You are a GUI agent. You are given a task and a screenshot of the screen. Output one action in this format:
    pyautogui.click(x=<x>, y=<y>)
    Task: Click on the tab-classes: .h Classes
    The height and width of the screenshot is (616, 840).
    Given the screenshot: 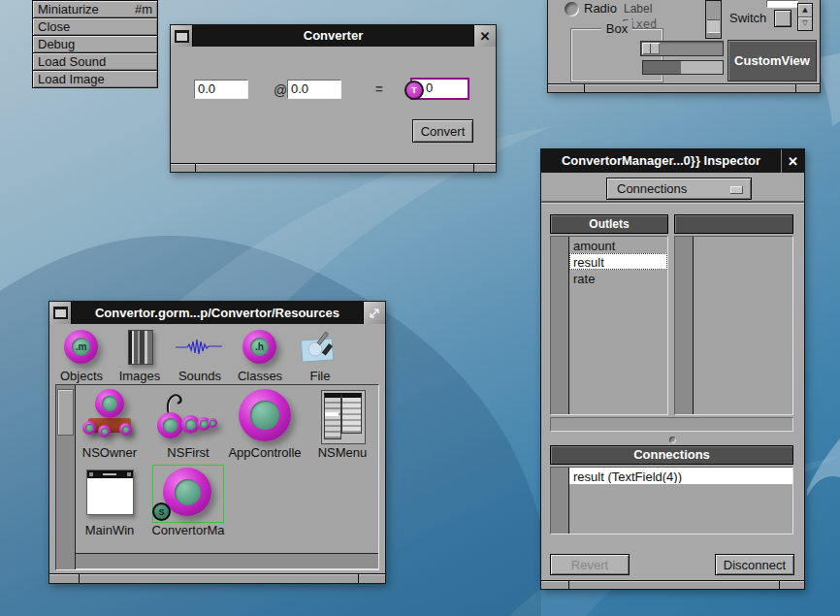 What is the action you would take?
    pyautogui.click(x=260, y=355)
    